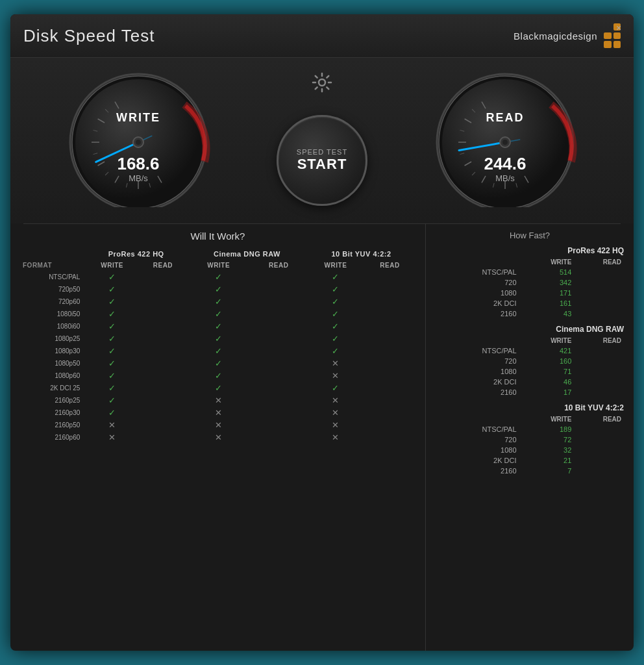 This screenshot has width=644, height=665. Describe the element at coordinates (139, 139) in the screenshot. I see `write-gauge: WRITE 168.6 MB/s` at that location.